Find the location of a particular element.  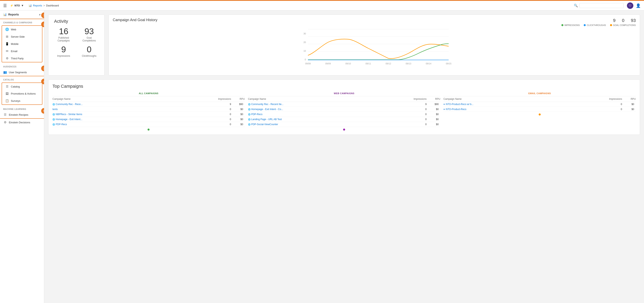

stat-published-label: PublishedCampaigns is located at coordinates (64, 39).